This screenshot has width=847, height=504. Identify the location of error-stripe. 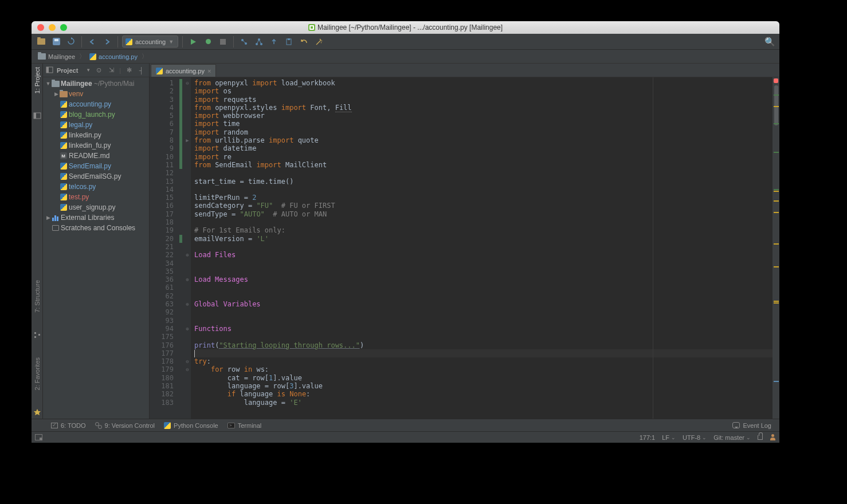
(776, 248).